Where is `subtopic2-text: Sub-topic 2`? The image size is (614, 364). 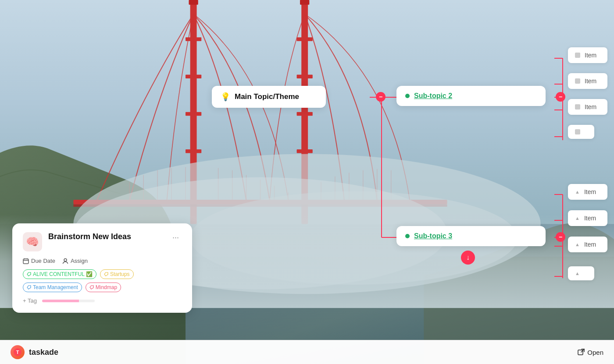 subtopic2-text: Sub-topic 2 is located at coordinates (433, 96).